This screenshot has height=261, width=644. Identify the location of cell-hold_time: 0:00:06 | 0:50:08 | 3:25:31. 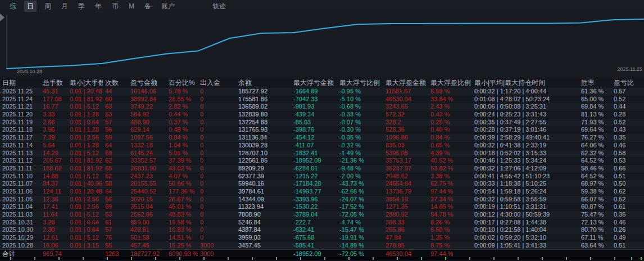
(525, 107).